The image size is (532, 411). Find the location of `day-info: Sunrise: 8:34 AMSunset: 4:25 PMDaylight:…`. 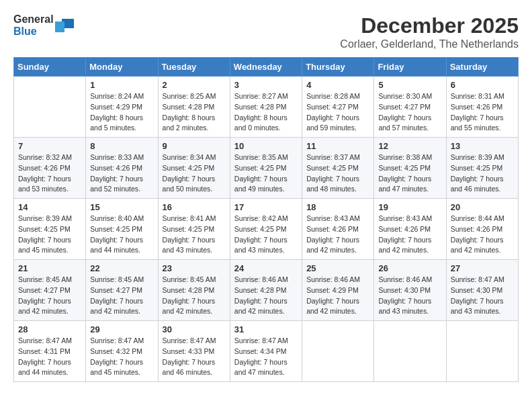

day-info: Sunrise: 8:34 AMSunset: 4:25 PMDaylight:… is located at coordinates (194, 173).